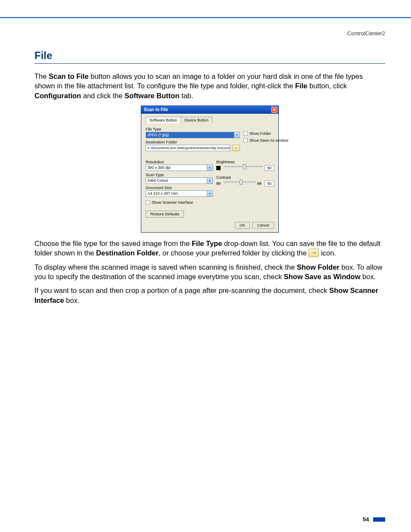 The height and width of the screenshot is (532, 411). I want to click on destination-folder-input: C:\Documents and Settings\Administrator\…, so click(188, 148).